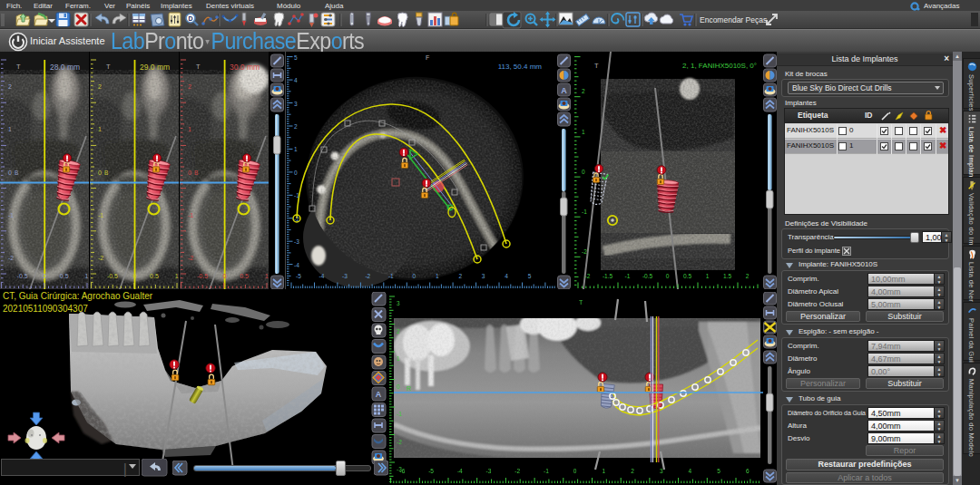  I want to click on svg-text: 29.0 mm, so click(154, 67).